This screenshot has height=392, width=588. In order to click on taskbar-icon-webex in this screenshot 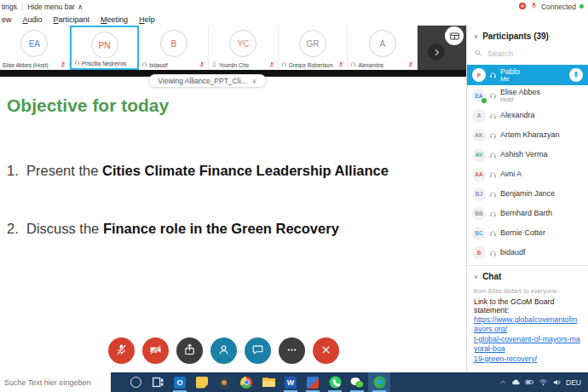, I will do `click(379, 382)`.